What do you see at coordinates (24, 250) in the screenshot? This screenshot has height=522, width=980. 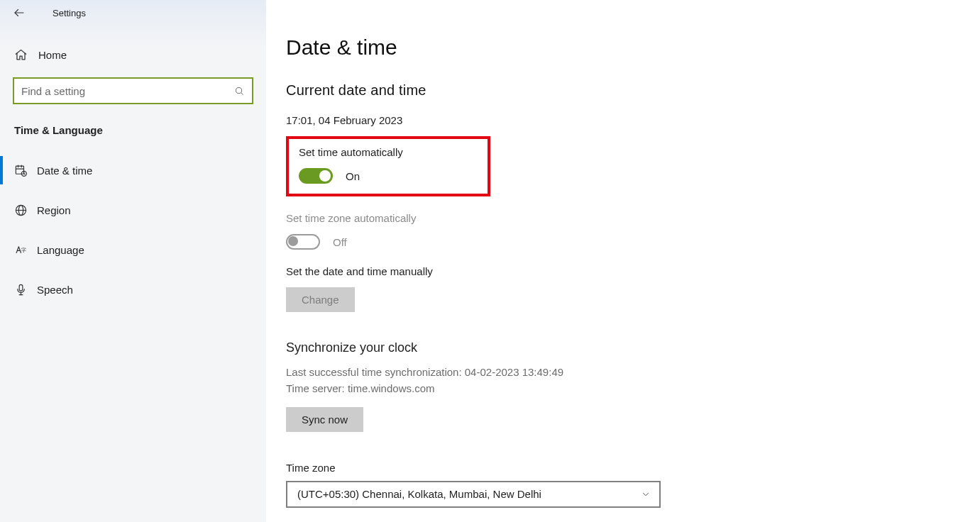 I see `svg-text: 字` at bounding box center [24, 250].